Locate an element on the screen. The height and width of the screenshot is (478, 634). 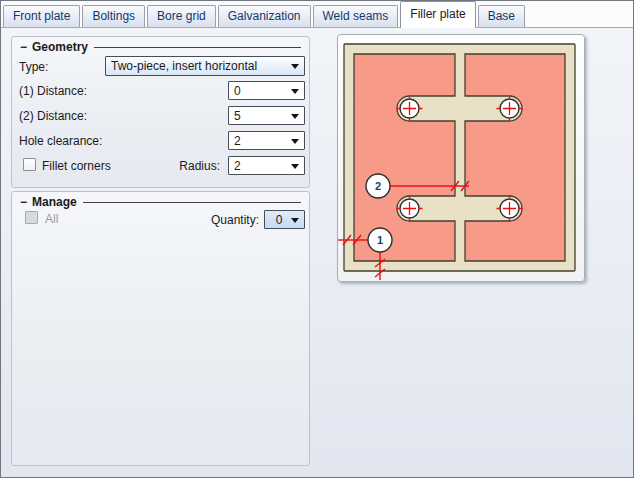
distance1-combobox-value: 0 is located at coordinates (238, 91).